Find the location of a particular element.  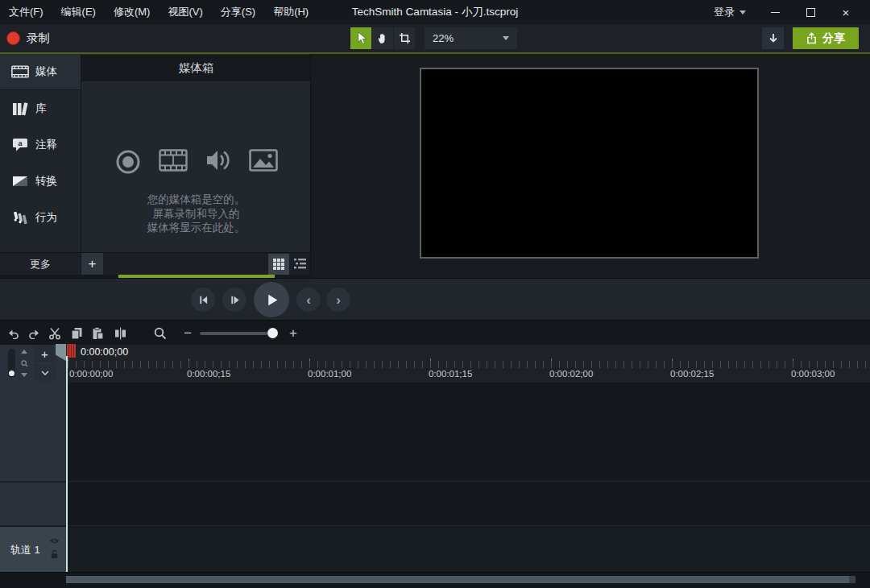

login-label: 登录 is located at coordinates (724, 12).